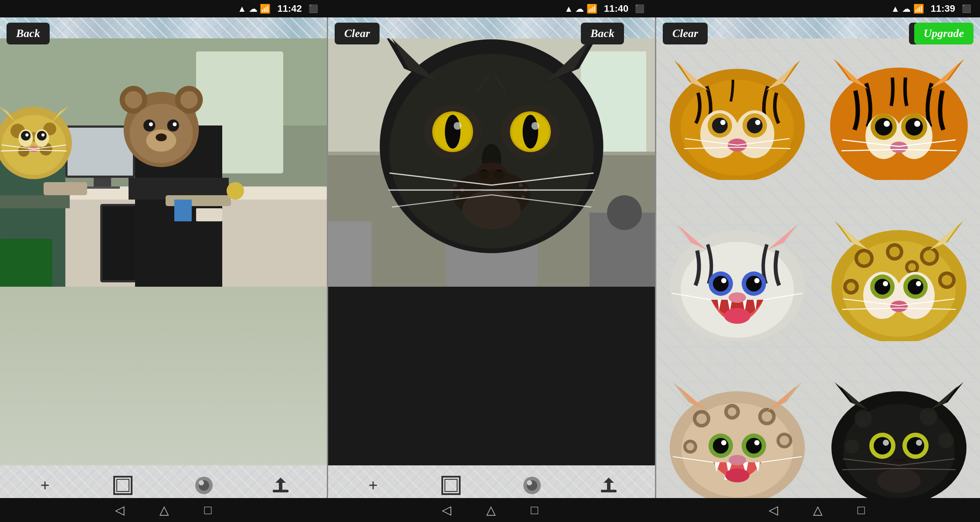 This screenshot has width=980, height=522. I want to click on nav-recent-2: □, so click(534, 510).